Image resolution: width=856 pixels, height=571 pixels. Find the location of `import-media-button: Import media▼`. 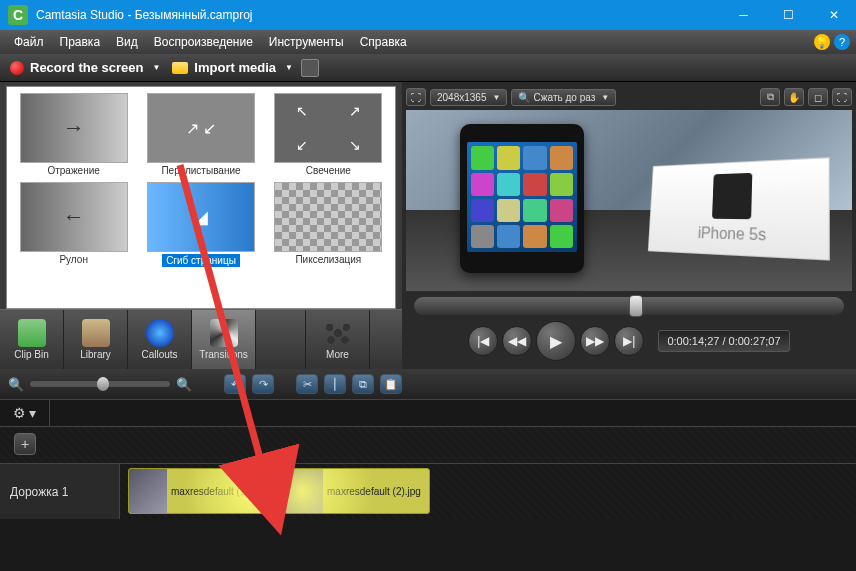

import-media-button: Import media▼ is located at coordinates (232, 68).